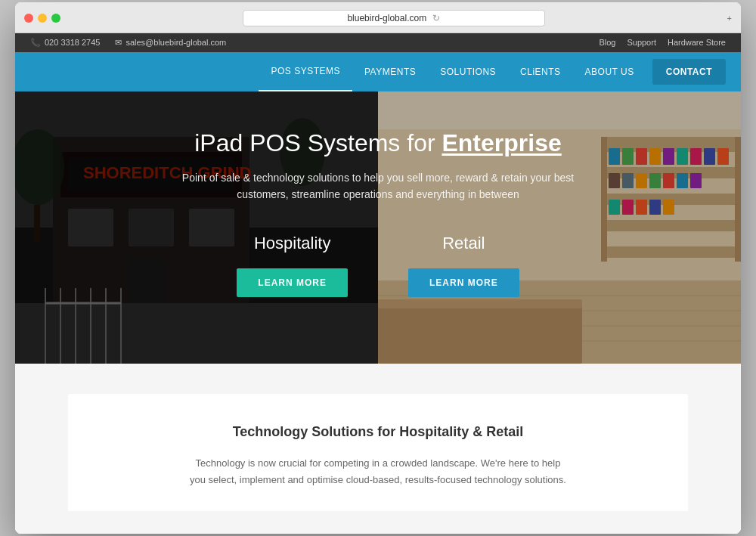 This screenshot has height=536, width=756. What do you see at coordinates (730, 18) in the screenshot?
I see `browser-actions: +` at bounding box center [730, 18].